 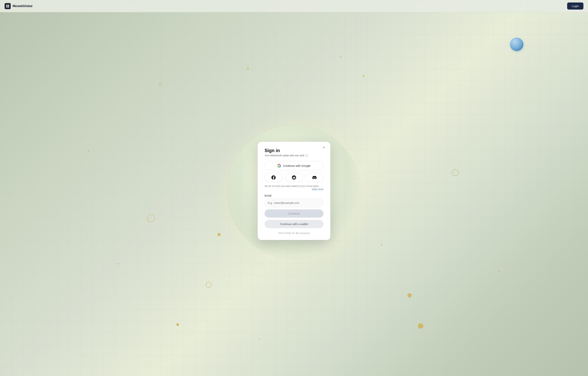 What do you see at coordinates (294, 178) in the screenshot?
I see `social-buttons-row` at bounding box center [294, 178].